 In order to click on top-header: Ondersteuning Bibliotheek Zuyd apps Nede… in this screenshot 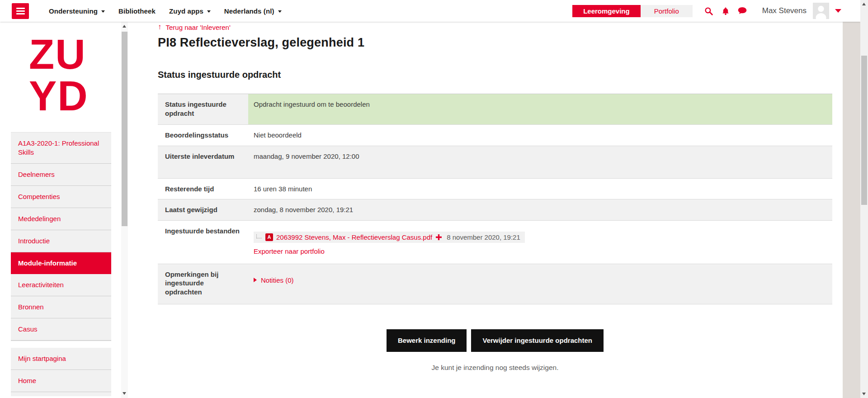, I will do `click(430, 11)`.